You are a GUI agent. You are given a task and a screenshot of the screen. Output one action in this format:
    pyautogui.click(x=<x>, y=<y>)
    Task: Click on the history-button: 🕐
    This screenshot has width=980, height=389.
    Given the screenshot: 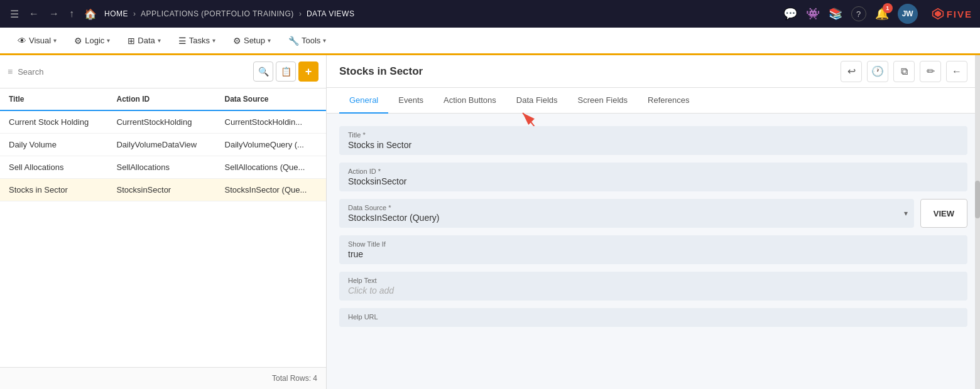 What is the action you would take?
    pyautogui.click(x=878, y=72)
    